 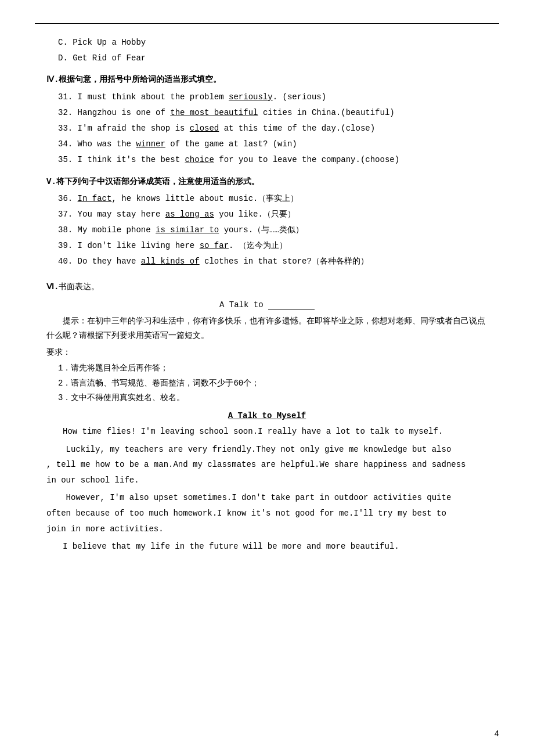 I want to click on section-v-header: V.将下列句子中汉语部分译成英语，注意使用适当的形式。, so click(x=267, y=182).